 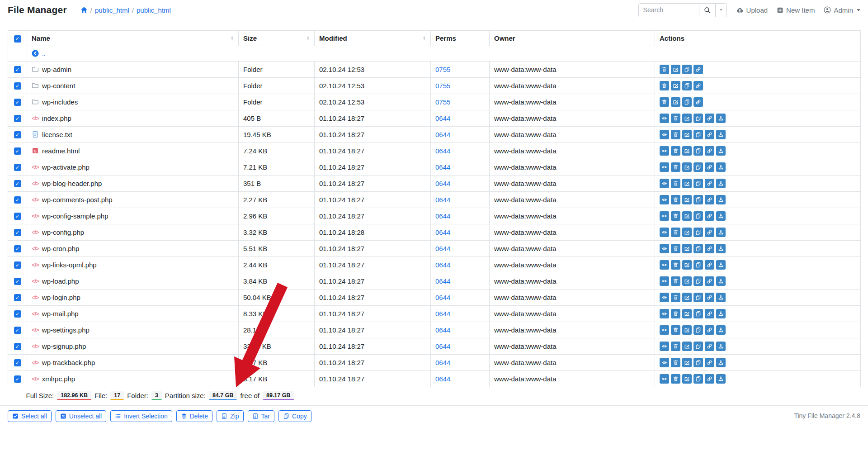 What do you see at coordinates (66, 330) in the screenshot?
I see `file-name-link: wp-settings.php` at bounding box center [66, 330].